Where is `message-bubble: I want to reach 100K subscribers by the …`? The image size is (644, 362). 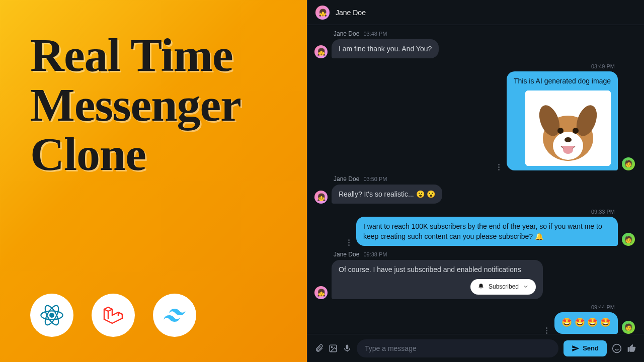
message-bubble: I want to reach 100K subscribers by the … is located at coordinates (487, 231).